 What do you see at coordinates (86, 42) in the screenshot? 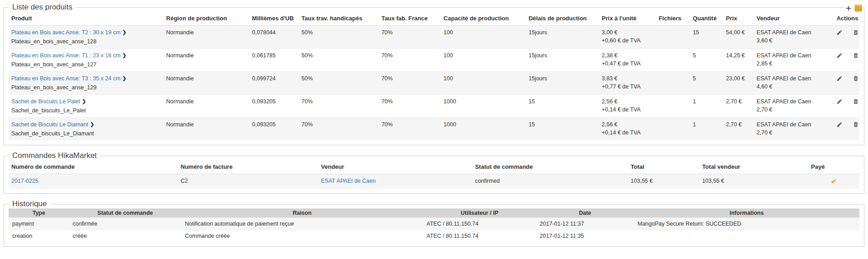
I see `product-code: Plateau_en_bois_avec_anse_128` at bounding box center [86, 42].